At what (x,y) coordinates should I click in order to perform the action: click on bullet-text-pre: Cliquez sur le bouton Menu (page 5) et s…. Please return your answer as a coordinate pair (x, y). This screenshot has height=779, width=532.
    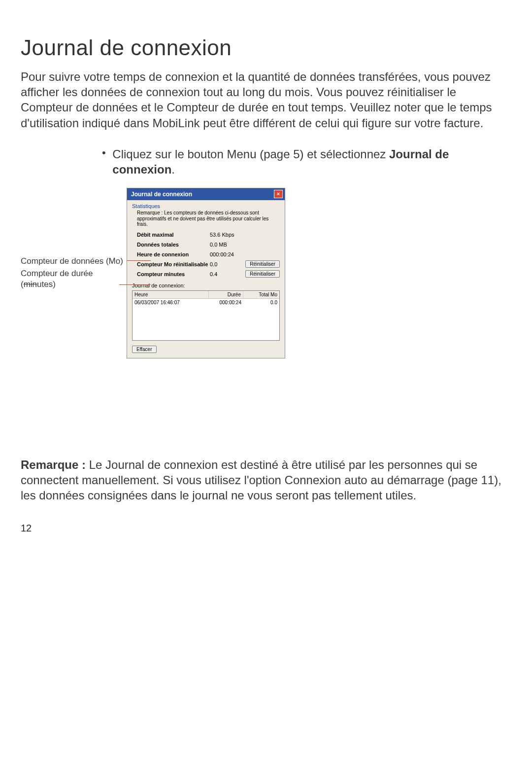
    Looking at the image, I should click on (251, 154).